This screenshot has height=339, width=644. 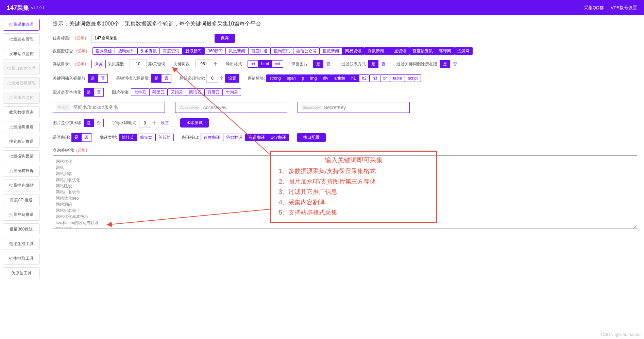 What do you see at coordinates (98, 78) in the screenshot?
I see `toggle-insert-before: 是 否` at bounding box center [98, 78].